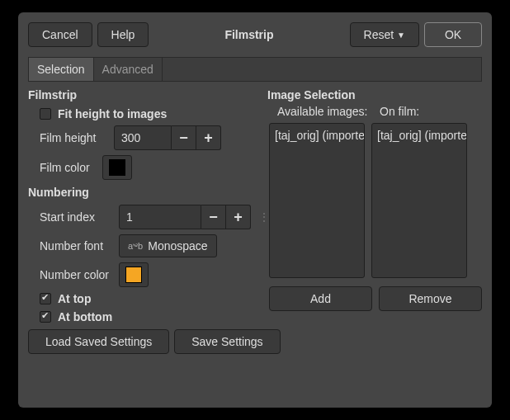  I want to click on number-font-value: Monospace, so click(177, 246).